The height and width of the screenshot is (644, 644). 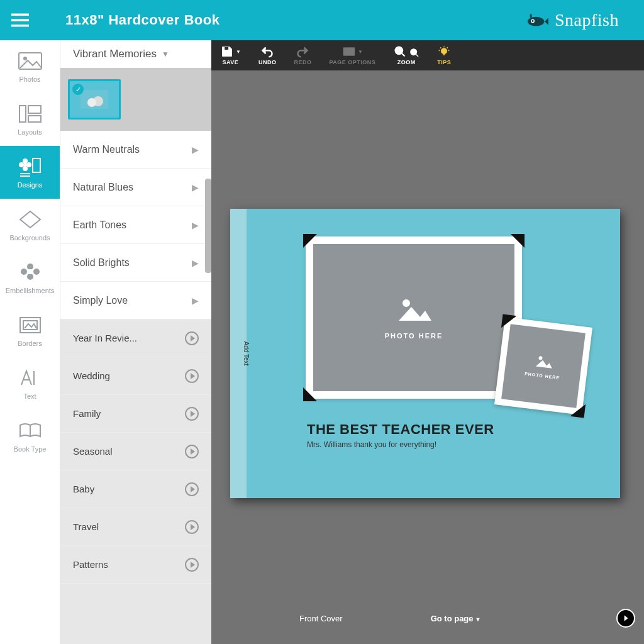 I want to click on zoom-out-icon, so click(x=414, y=53).